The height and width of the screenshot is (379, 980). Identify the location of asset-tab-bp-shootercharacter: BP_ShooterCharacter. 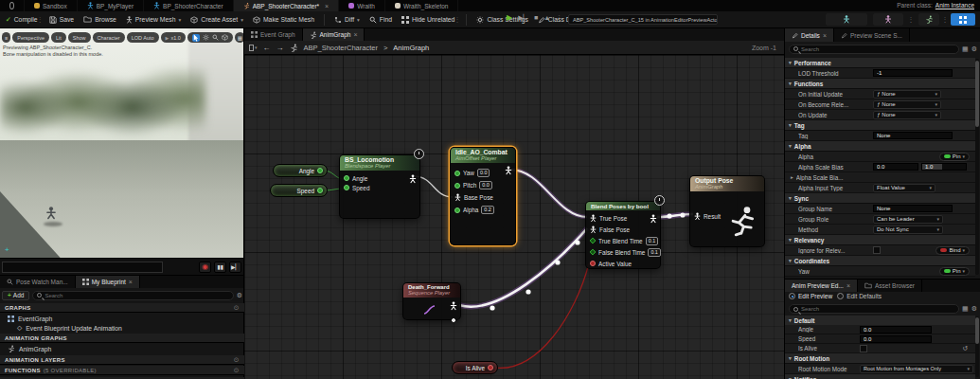
(189, 6).